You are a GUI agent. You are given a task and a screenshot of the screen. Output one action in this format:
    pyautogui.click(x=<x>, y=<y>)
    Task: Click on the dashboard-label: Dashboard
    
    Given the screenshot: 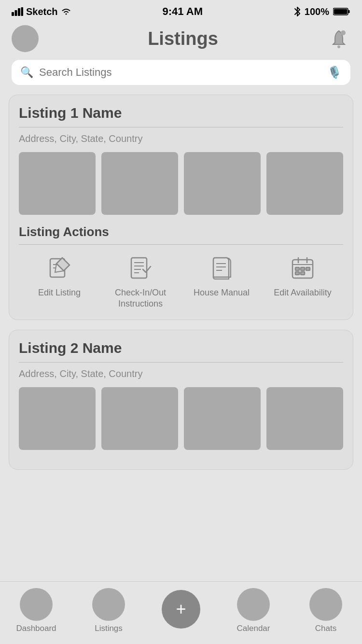 What is the action you would take?
    pyautogui.click(x=36, y=629)
    